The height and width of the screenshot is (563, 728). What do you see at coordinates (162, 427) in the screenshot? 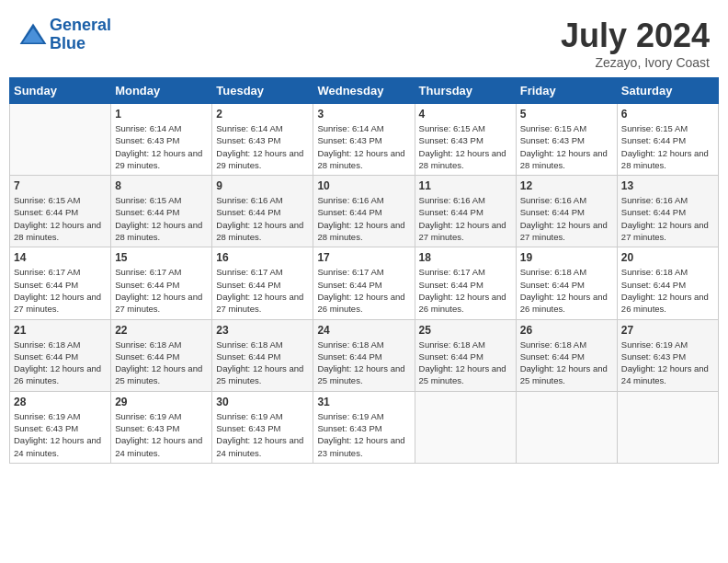
I see `calendar-cell: 29Sunrise: 6:19 AMSunset: 6:43 PMDayligh…` at bounding box center [162, 427].